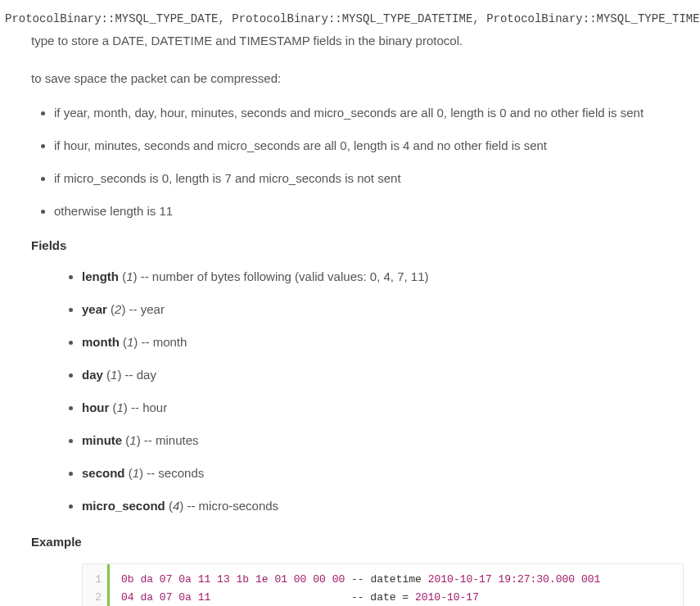 The width and height of the screenshot is (700, 606). Describe the element at coordinates (95, 408) in the screenshot. I see `field-name: hour` at that location.